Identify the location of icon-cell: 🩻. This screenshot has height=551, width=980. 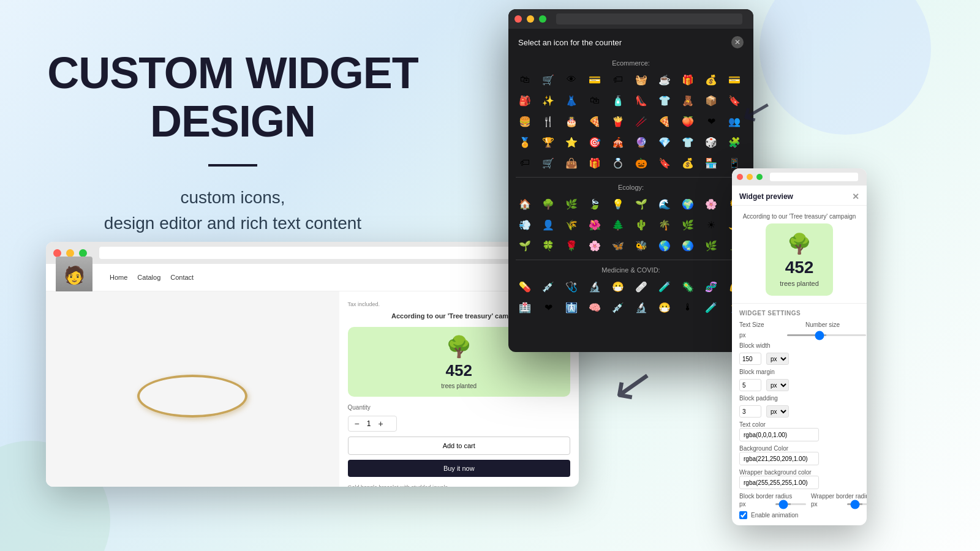
(571, 307).